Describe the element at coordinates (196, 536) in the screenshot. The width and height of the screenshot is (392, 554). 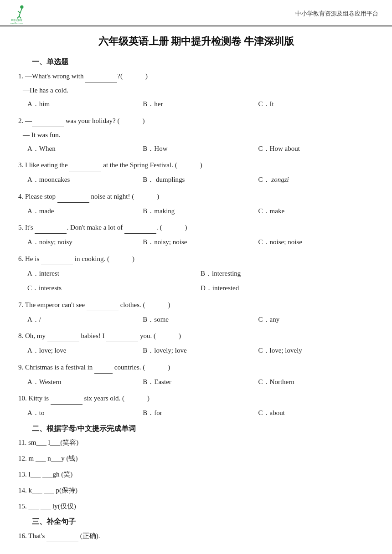
I see `q16-line: 16. That's (正确).` at that location.